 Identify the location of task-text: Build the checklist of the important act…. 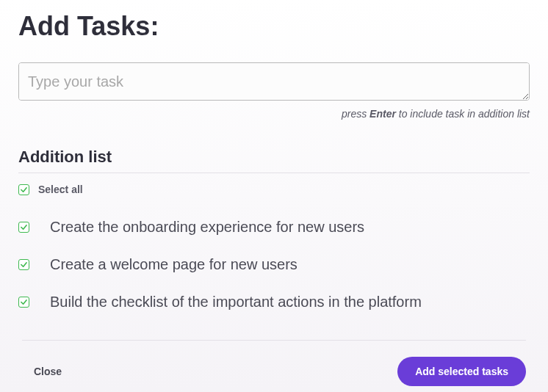
(236, 302).